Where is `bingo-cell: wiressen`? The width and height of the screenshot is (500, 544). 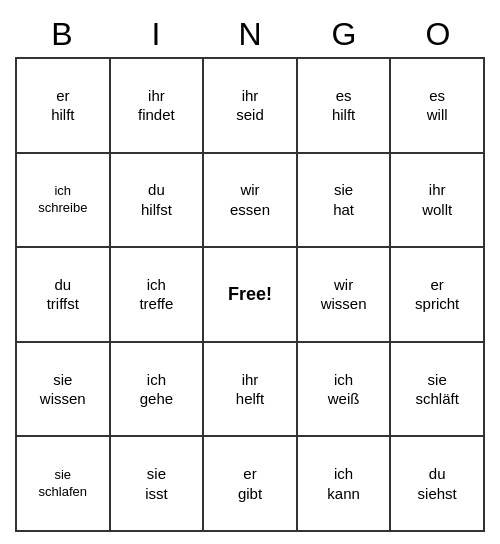 bingo-cell: wiressen is located at coordinates (251, 202).